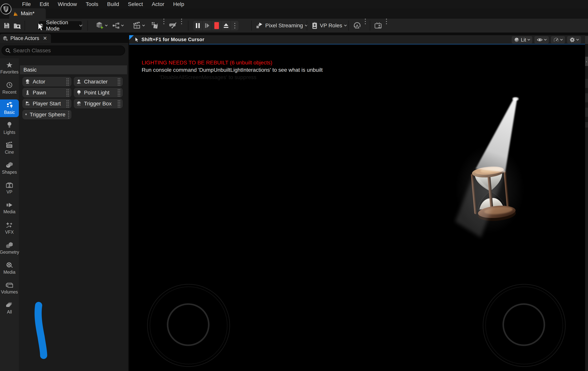 This screenshot has width=588, height=371. Describe the element at coordinates (9, 68) in the screenshot. I see `category-favorites: Favorites` at that location.